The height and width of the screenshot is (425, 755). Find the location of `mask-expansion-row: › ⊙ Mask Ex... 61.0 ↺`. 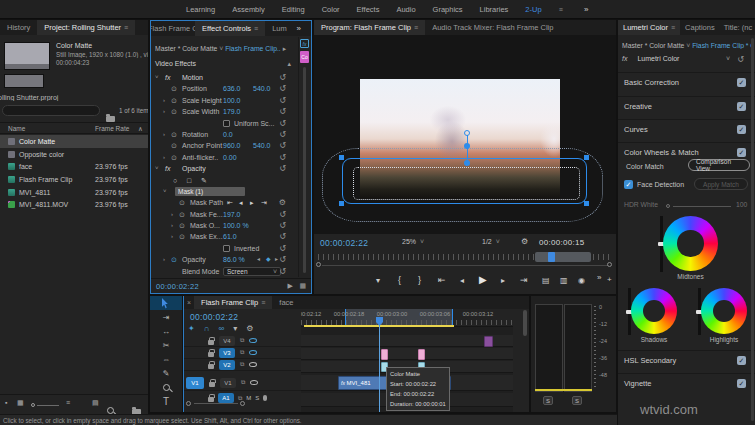

mask-expansion-row: › ⊙ Mask Ex... 61.0 ↺ is located at coordinates (226, 236).